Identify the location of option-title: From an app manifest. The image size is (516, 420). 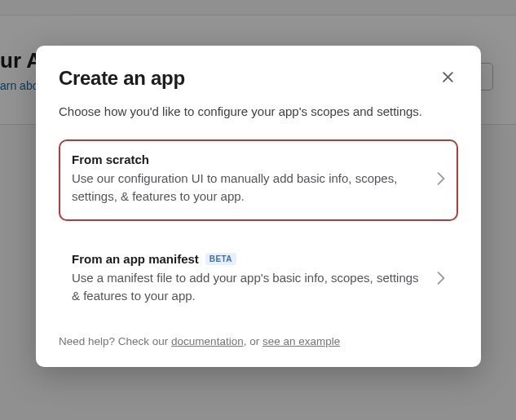
(135, 259).